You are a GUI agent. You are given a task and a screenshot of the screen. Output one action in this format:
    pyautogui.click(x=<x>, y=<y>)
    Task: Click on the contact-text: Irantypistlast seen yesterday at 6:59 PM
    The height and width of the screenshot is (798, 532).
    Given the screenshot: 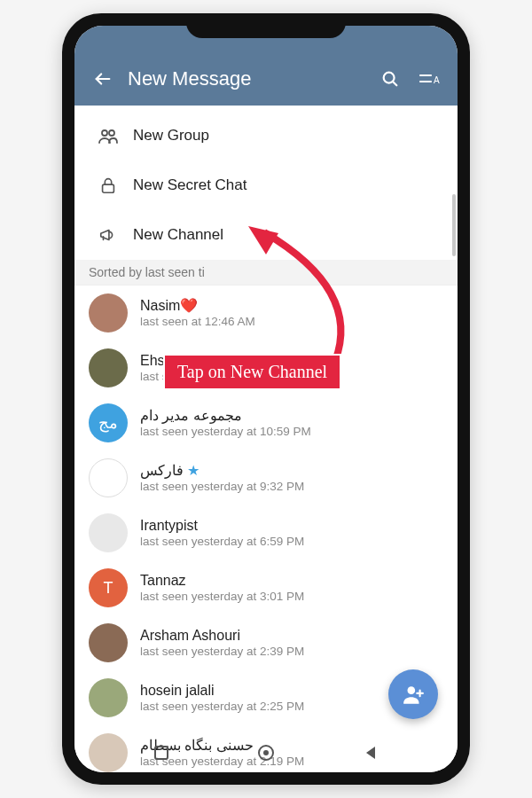 What is the action you would take?
    pyautogui.click(x=216, y=534)
    